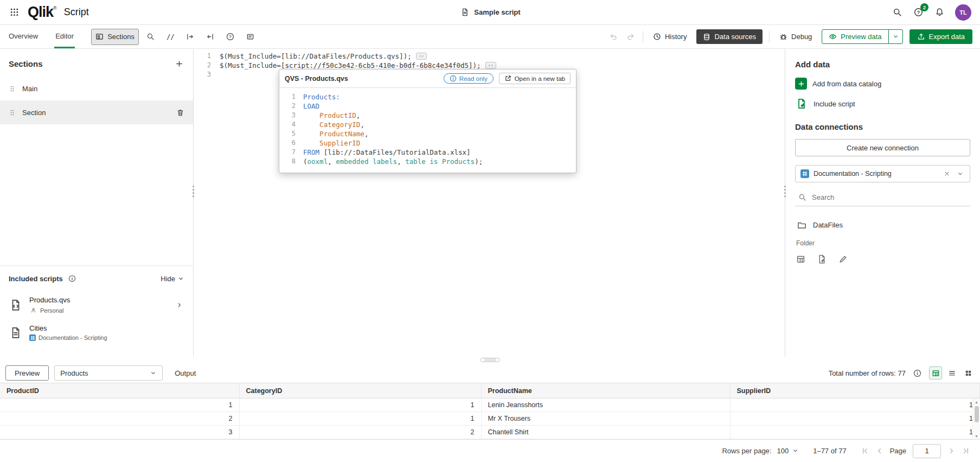 This screenshot has width=980, height=462. What do you see at coordinates (170, 37) in the screenshot?
I see `comment-icon: //` at bounding box center [170, 37].